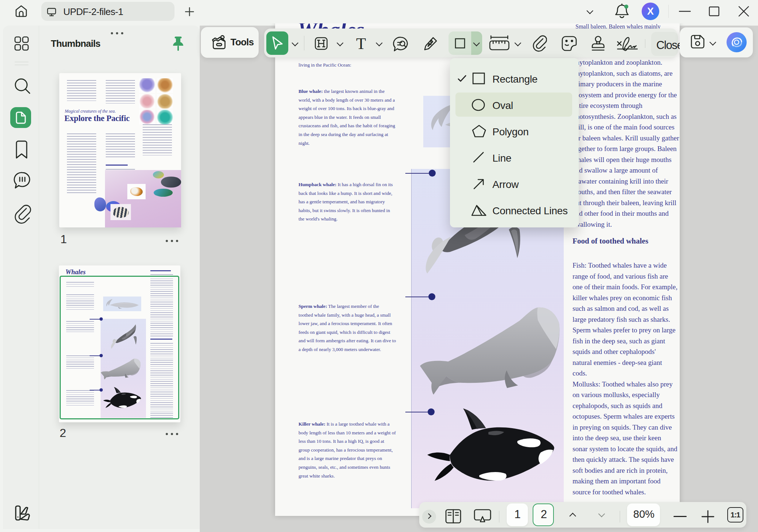 Image resolution: width=758 pixels, height=532 pixels. Describe the element at coordinates (361, 44) in the screenshot. I see `svg-text: T` at that location.